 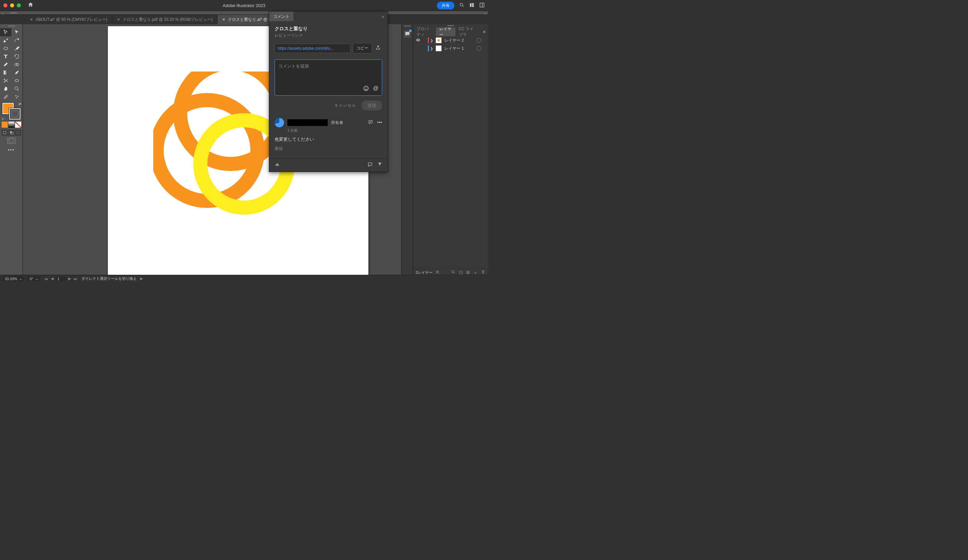 What do you see at coordinates (468, 32) in the screenshot?
I see `tab-cc-libraries: CC ライブラ` at bounding box center [468, 32].